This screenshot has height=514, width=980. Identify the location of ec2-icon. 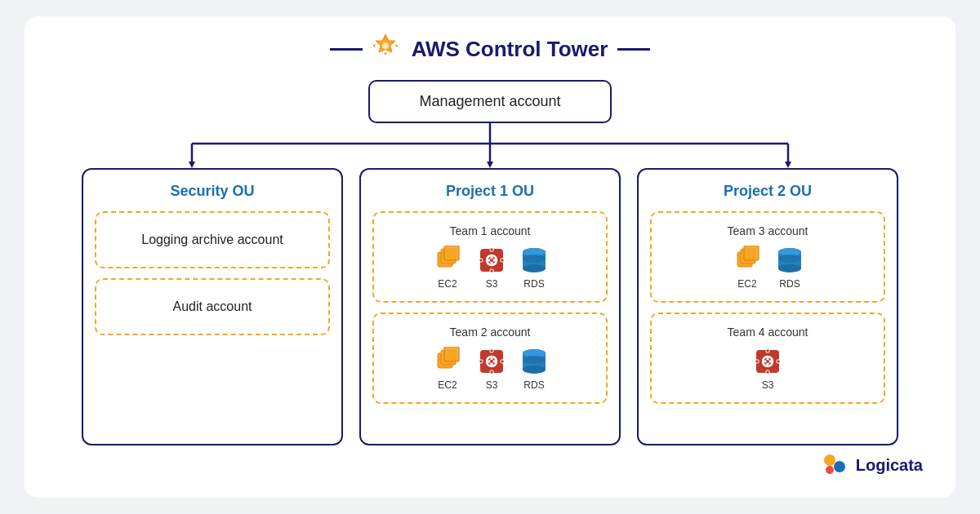
(448, 260).